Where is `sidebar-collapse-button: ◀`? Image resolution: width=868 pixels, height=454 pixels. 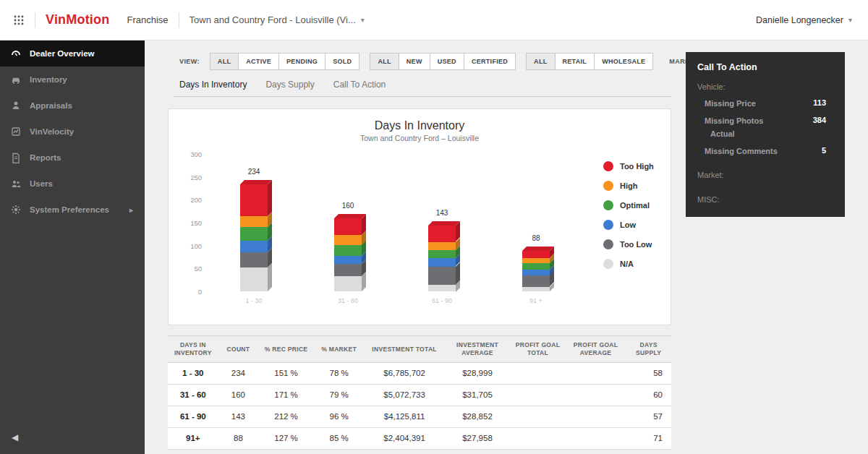
sidebar-collapse-button: ◀ is located at coordinates (14, 437).